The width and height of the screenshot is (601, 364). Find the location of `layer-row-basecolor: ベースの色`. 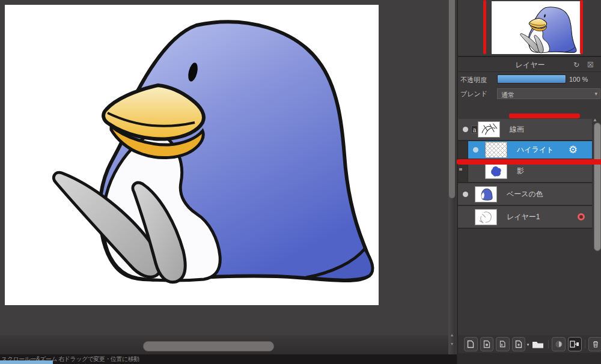

layer-row-basecolor: ベースの色 is located at coordinates (525, 195).